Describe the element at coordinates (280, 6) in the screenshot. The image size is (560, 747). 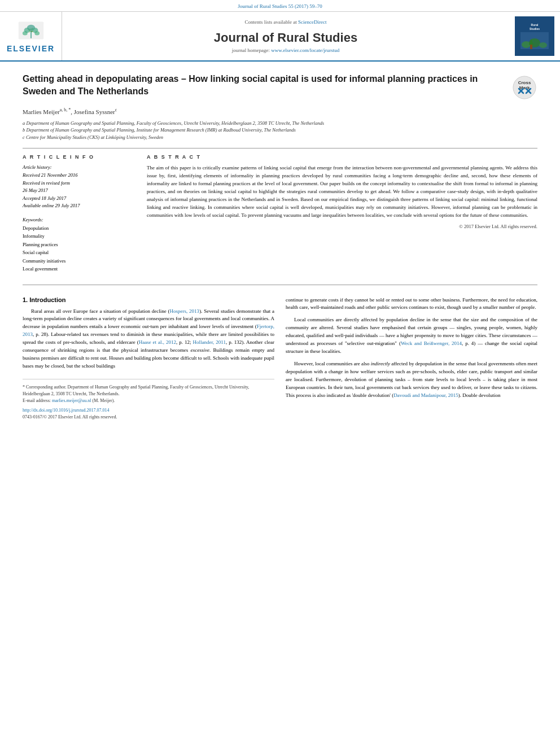
I see `journal-ref-text: Journal of Rural Studies 55 (2017) 59–70` at that location.